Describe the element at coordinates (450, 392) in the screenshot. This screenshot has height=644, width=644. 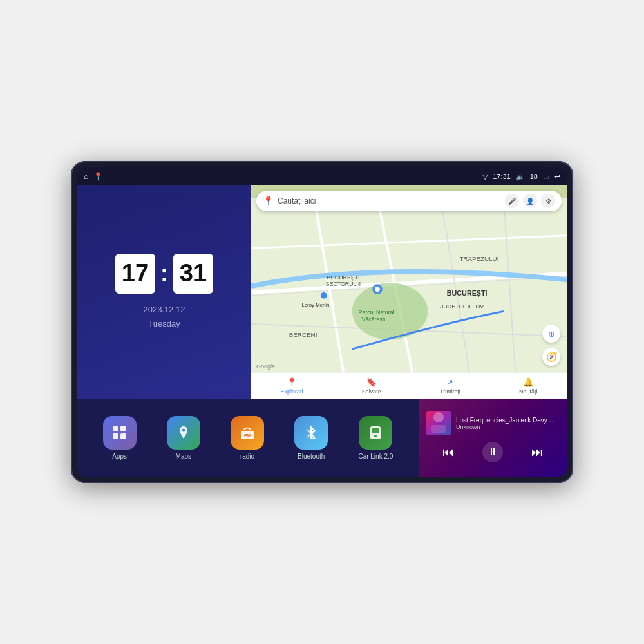
I see `send-label: Trimiteți` at that location.